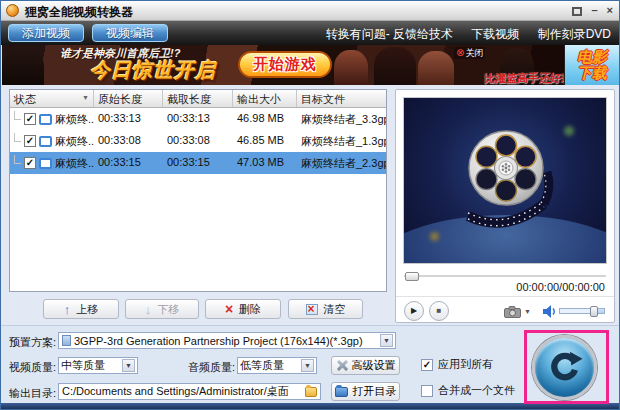  Describe the element at coordinates (128, 98) in the screenshot. I see `column-header-original-length: 原始长度` at that location.